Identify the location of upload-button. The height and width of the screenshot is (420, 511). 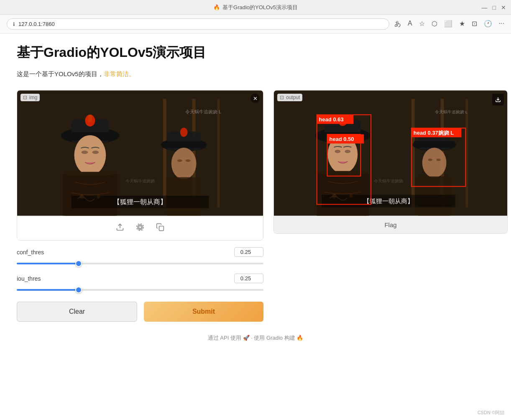
(120, 228).